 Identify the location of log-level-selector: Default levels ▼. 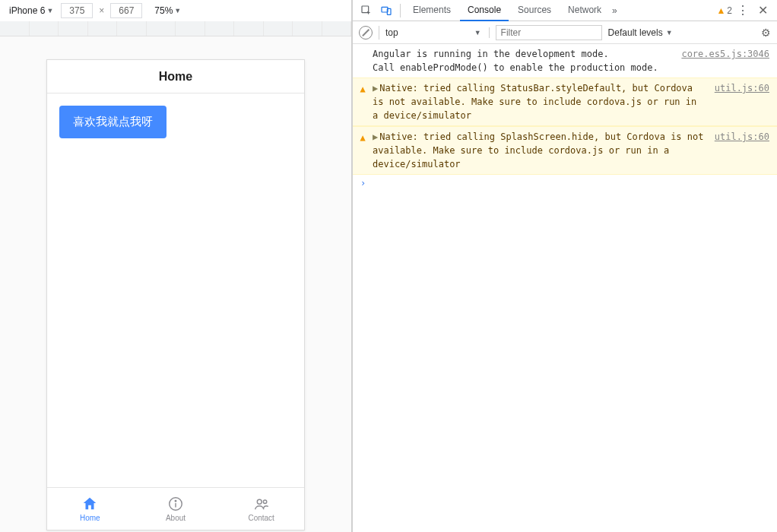
(640, 33).